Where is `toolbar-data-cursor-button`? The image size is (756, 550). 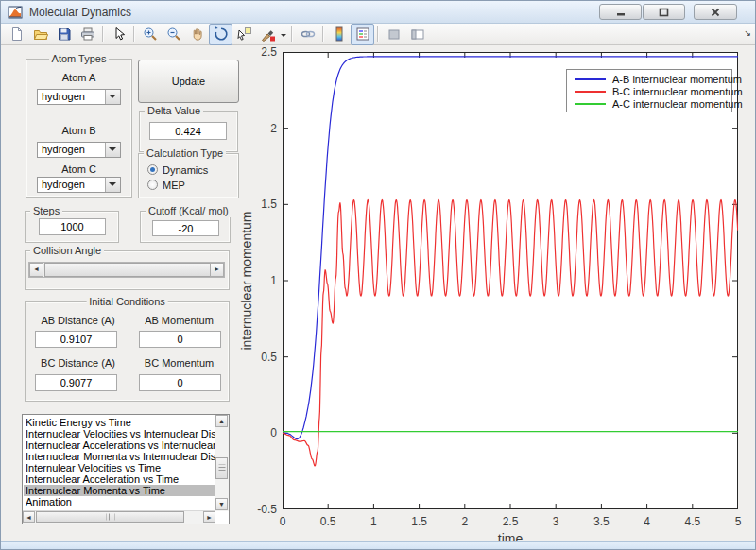
toolbar-data-cursor-button is located at coordinates (244, 34).